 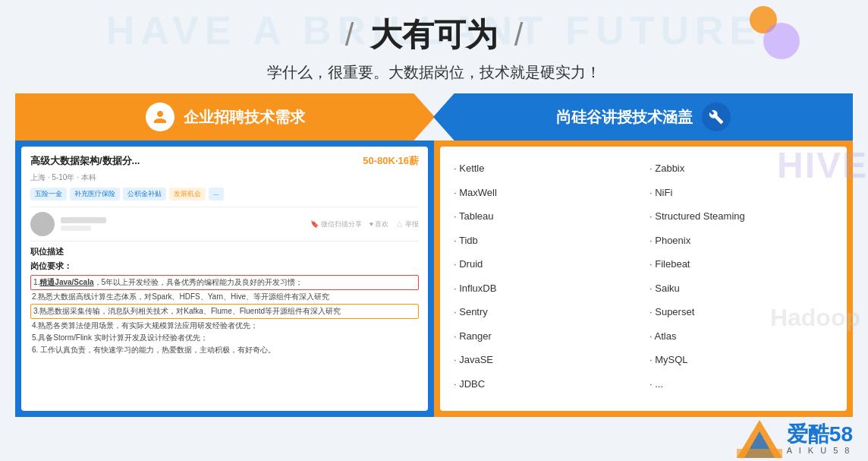 What do you see at coordinates (822, 166) in the screenshot?
I see `hive-watermark: HIVE` at bounding box center [822, 166].